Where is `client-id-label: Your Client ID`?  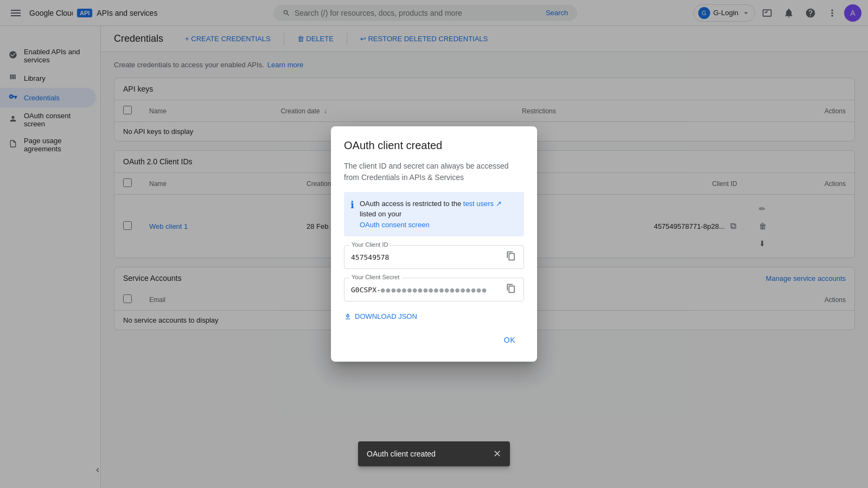
client-id-label: Your Client ID is located at coordinates (370, 245).